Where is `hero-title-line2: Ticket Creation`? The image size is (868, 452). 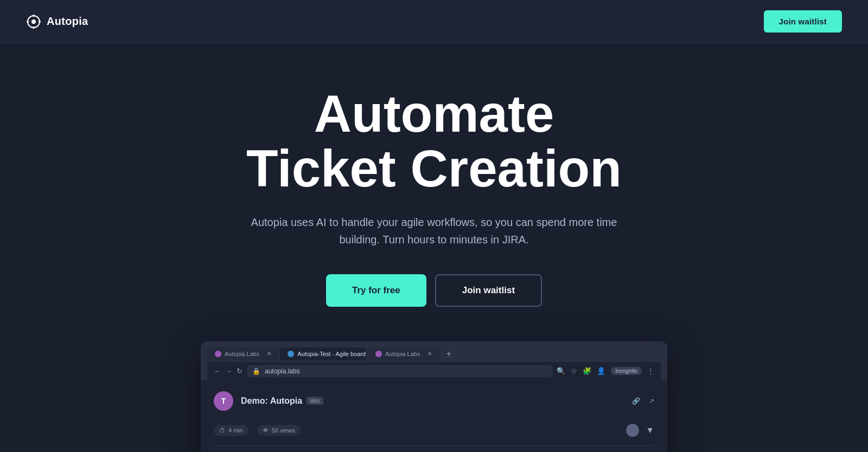
hero-title-line2: Ticket Creation is located at coordinates (434, 168).